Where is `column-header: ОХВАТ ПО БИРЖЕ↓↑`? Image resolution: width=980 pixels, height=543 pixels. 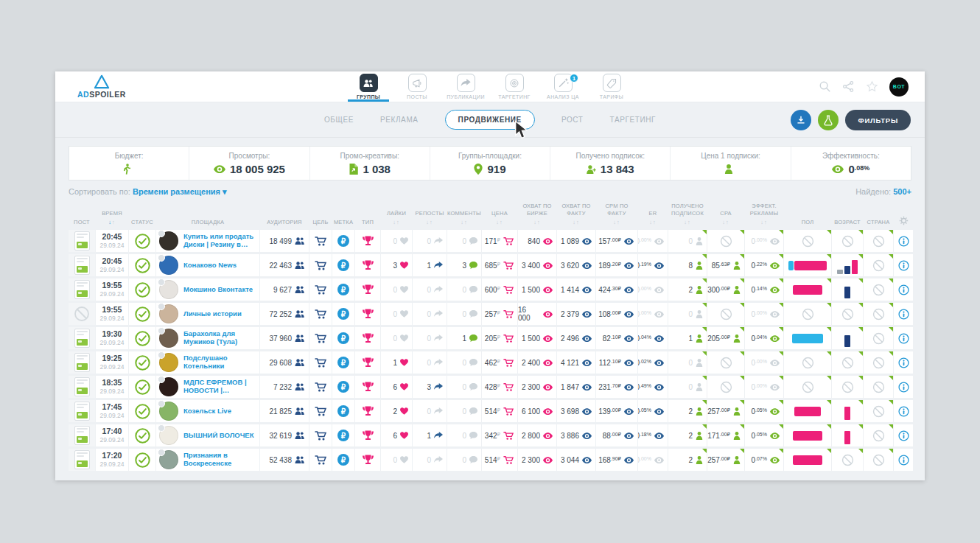
column-header: ОХВАТ ПО БИРЖЕ↓↑ is located at coordinates (537, 214).